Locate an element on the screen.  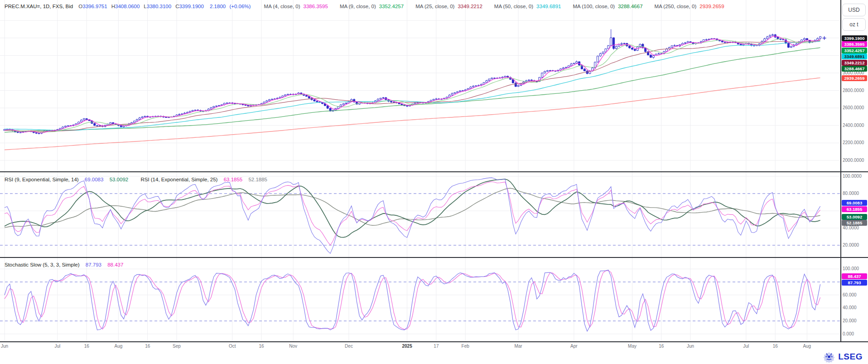
ma-legend-value: 2939.2659 is located at coordinates (712, 6).